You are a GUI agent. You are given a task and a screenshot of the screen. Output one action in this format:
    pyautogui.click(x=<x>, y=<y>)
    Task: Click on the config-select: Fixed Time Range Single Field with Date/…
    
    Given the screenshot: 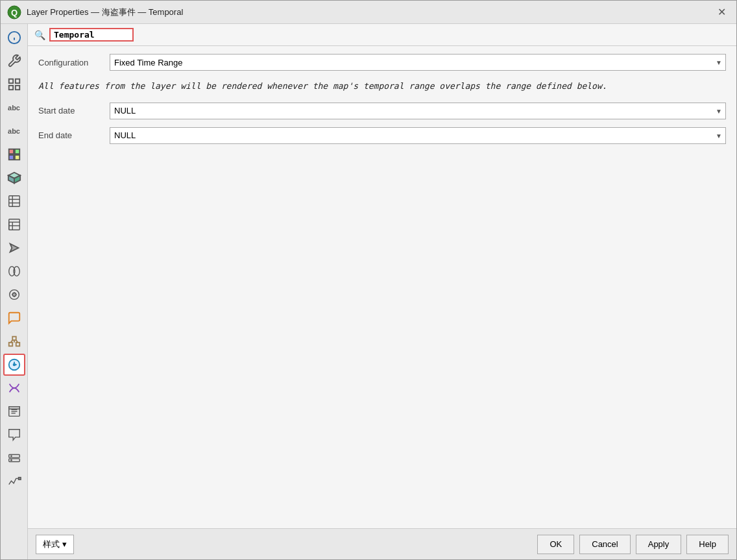 What is the action you would take?
    pyautogui.click(x=418, y=62)
    